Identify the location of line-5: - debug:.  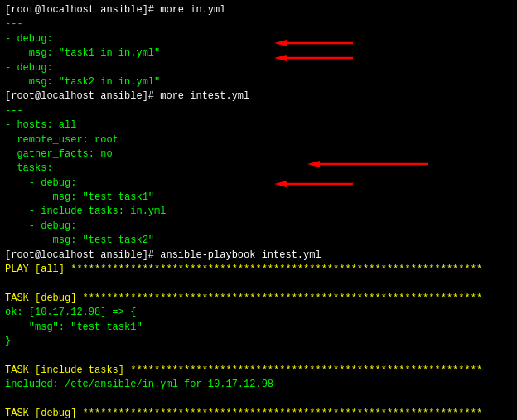
(258, 68).